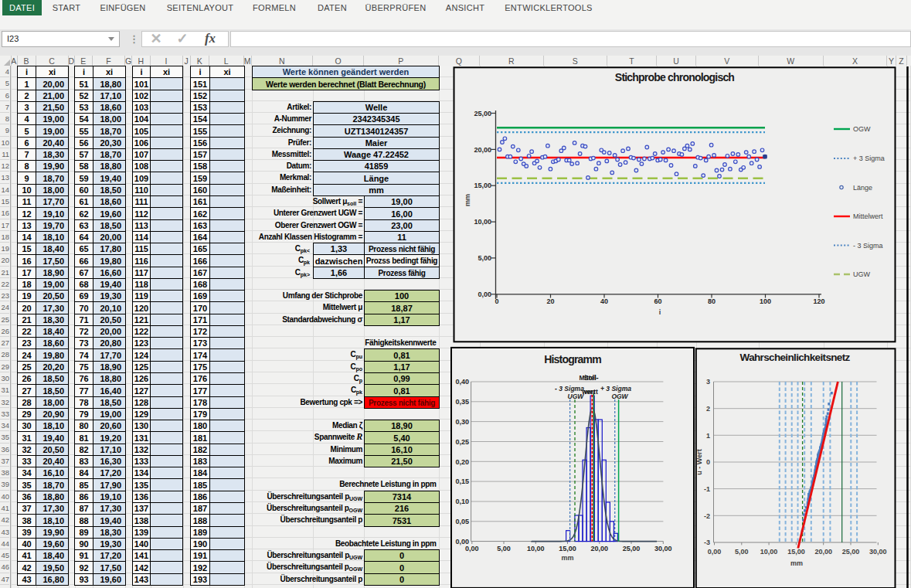 Image resolution: width=911 pixels, height=588 pixels. What do you see at coordinates (462, 382) in the screenshot?
I see `svg-text: 0,40` at bounding box center [462, 382].